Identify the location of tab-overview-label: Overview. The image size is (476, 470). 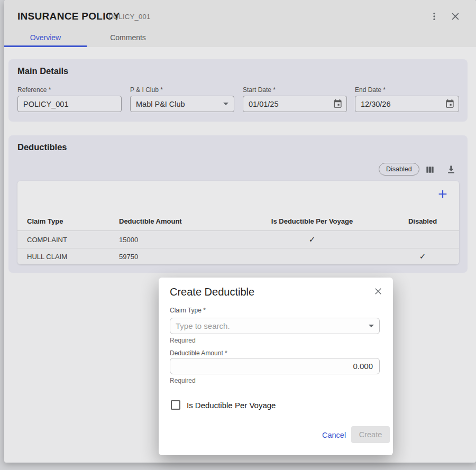
(45, 38).